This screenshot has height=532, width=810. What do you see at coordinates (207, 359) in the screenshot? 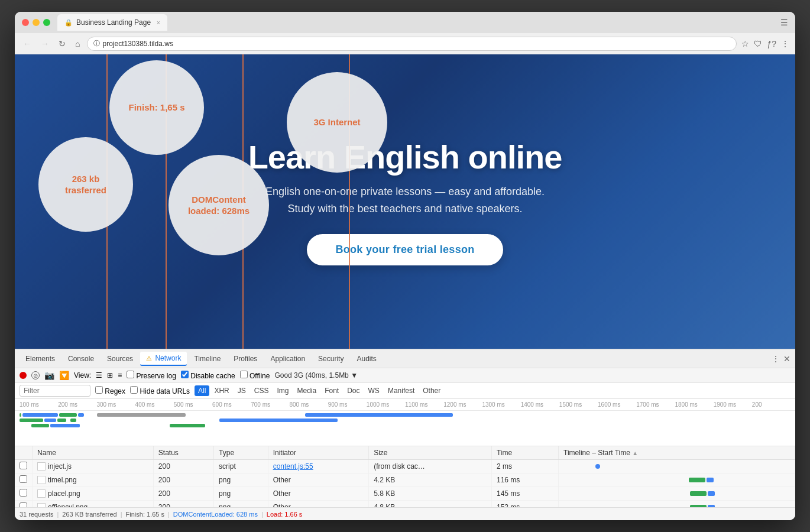
I see `tab-timeline-label: Timeline` at bounding box center [207, 359].